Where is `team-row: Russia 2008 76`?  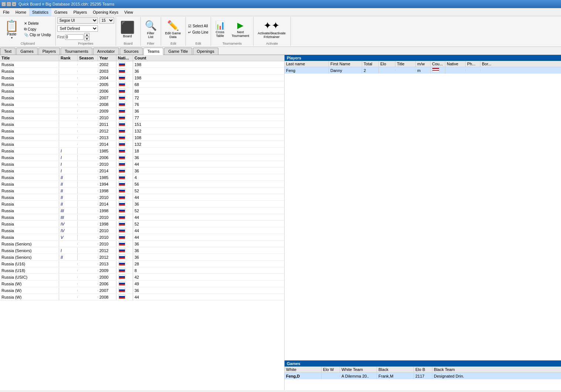 team-row: Russia 2008 76 is located at coordinates (142, 104).